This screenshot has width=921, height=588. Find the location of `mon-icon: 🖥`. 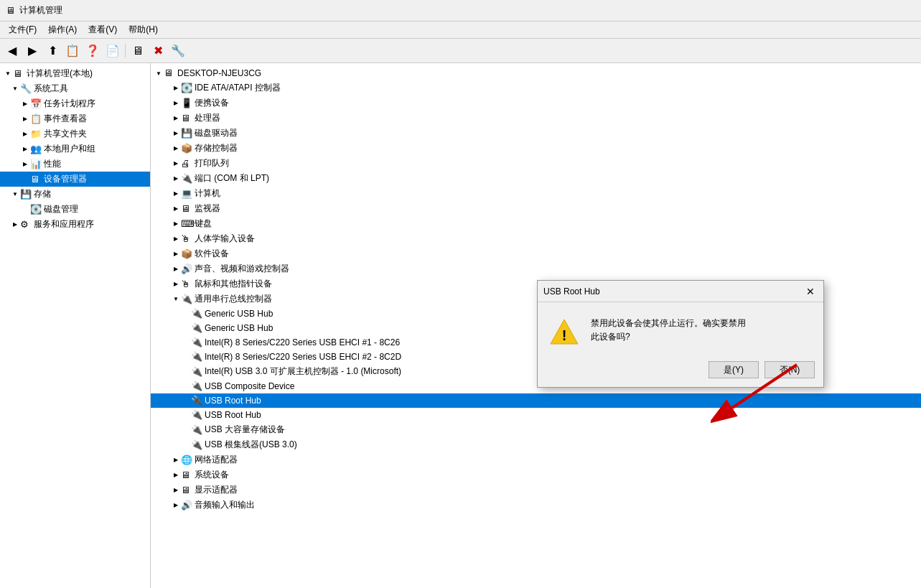

mon-icon: 🖥 is located at coordinates (187, 209).